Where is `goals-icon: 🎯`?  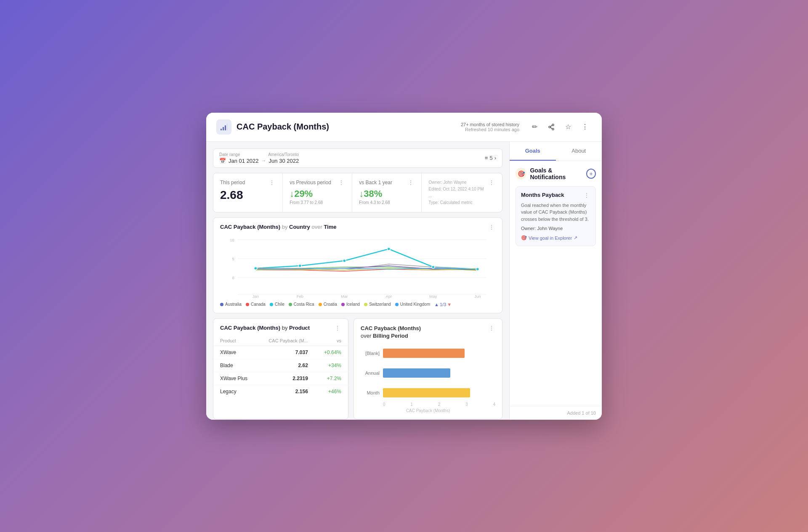
goals-icon: 🎯 is located at coordinates (521, 174).